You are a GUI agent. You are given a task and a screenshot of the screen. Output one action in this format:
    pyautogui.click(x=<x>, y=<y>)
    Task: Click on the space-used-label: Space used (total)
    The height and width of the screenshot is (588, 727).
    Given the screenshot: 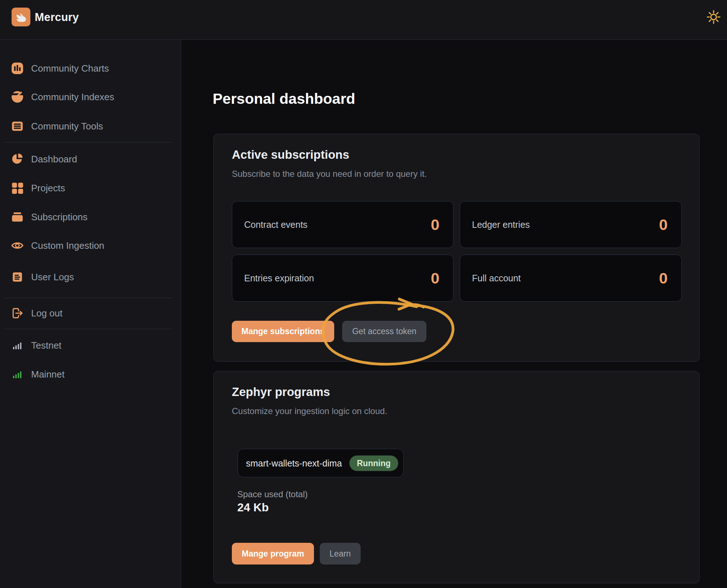 What is the action you would take?
    pyautogui.click(x=273, y=494)
    